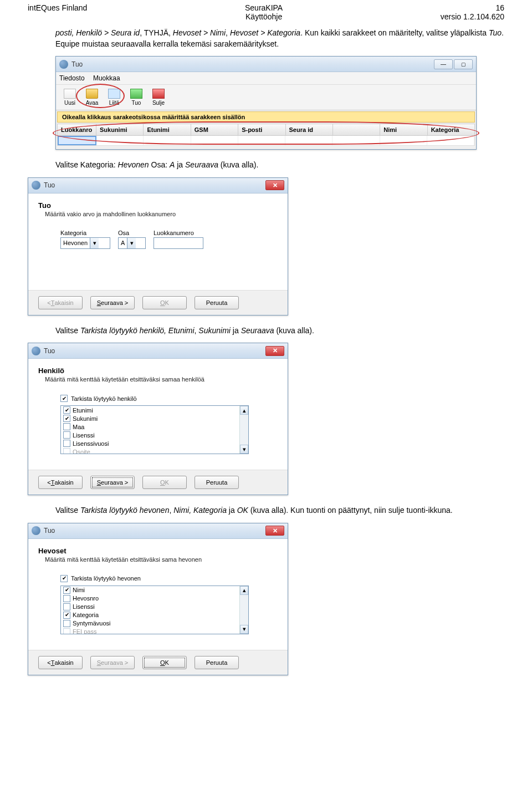 The height and width of the screenshot is (794, 532). What do you see at coordinates (77, 130) in the screenshot?
I see `col-luokkanro: Luokkanro` at bounding box center [77, 130].